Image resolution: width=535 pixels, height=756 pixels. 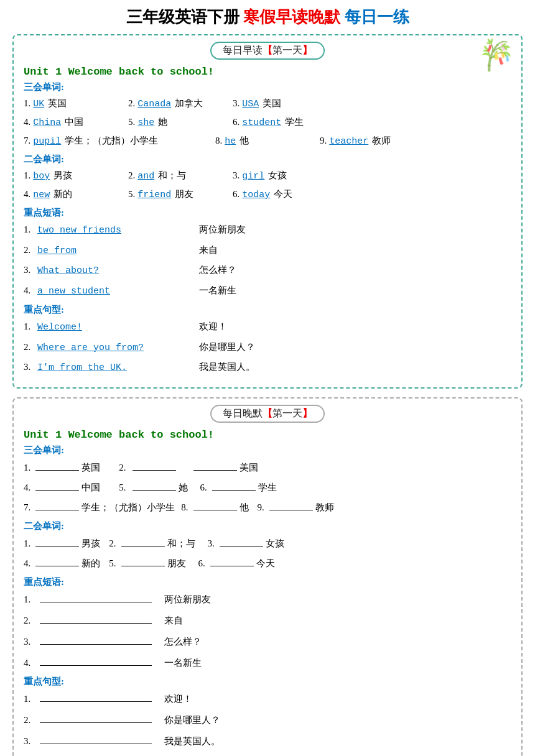 What do you see at coordinates (154, 470) in the screenshot?
I see `blank-canada` at bounding box center [154, 470].